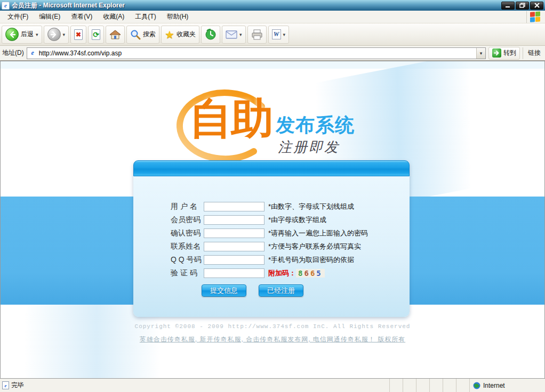 This screenshot has width=545, height=392. I want to click on globe-icon, so click(477, 386).